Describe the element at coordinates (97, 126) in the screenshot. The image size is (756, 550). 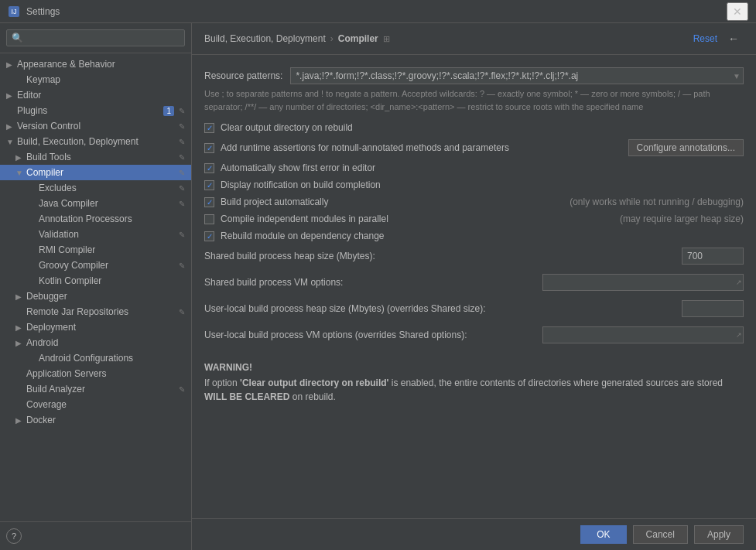
I see `sidebar-item-label: Version Control` at that location.